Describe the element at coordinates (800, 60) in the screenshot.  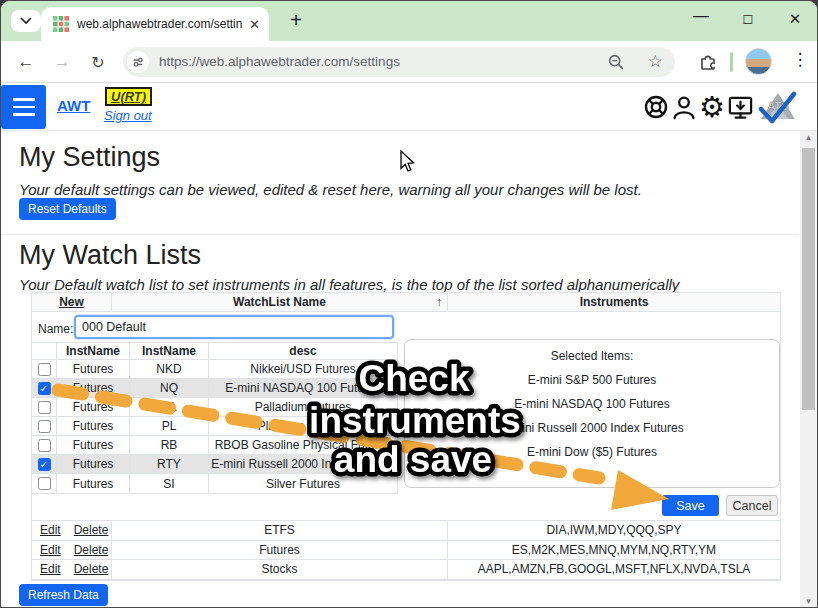
I see `browser-menu-icon: ⋮` at that location.